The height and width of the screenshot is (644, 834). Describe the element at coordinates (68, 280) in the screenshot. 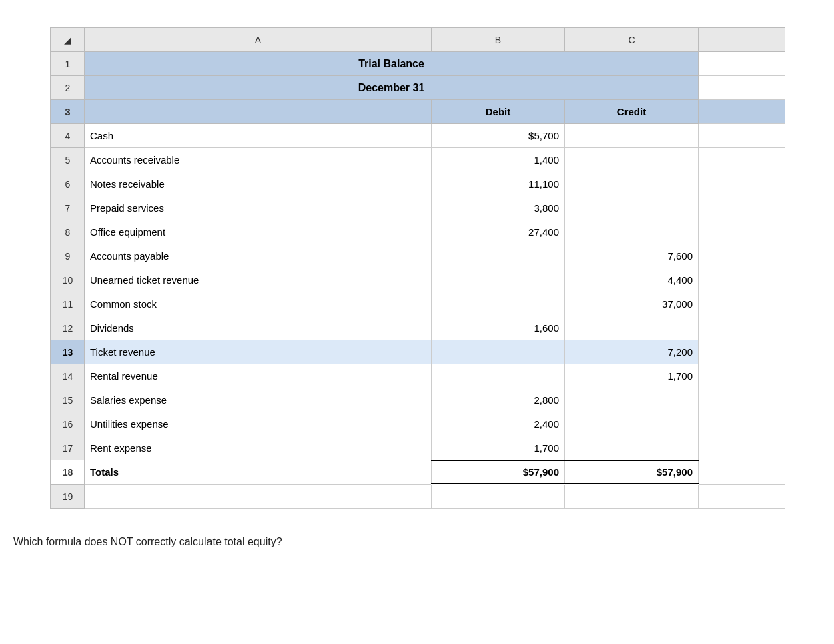

I see `row-number: 10` at that location.